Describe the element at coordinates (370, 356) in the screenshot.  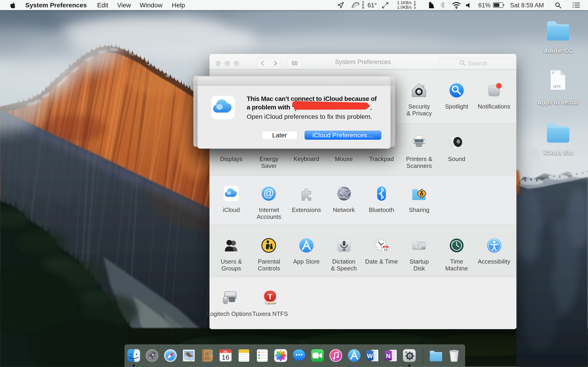
I see `svg-text: W` at that location.